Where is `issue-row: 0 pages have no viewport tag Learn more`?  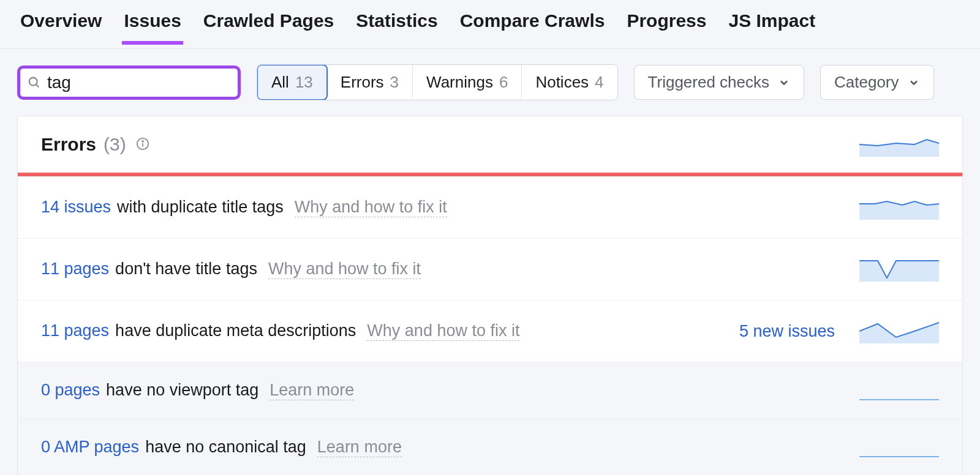 issue-row: 0 pages have no viewport tag Learn more is located at coordinates (490, 391).